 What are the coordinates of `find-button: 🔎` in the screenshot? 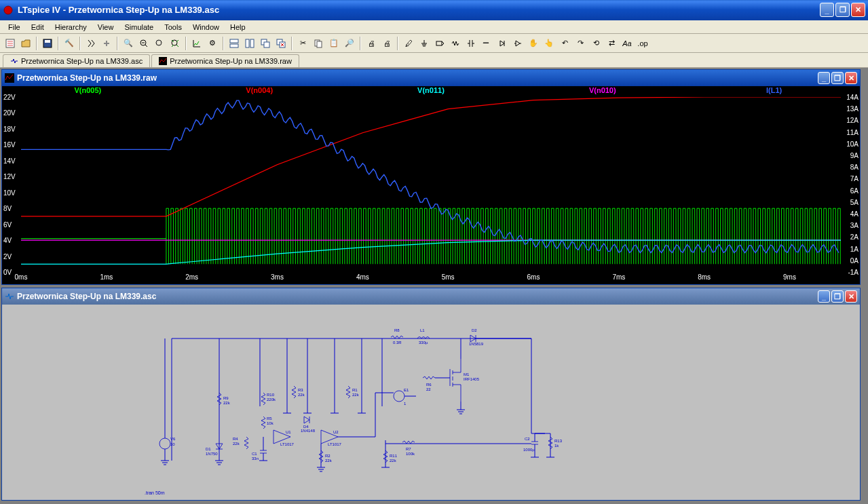 It's located at (350, 43).